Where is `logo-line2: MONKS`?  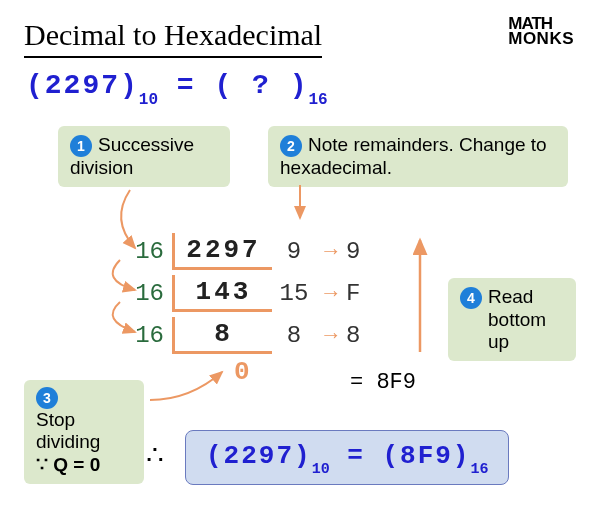
logo-line2: MONKS is located at coordinates (541, 38).